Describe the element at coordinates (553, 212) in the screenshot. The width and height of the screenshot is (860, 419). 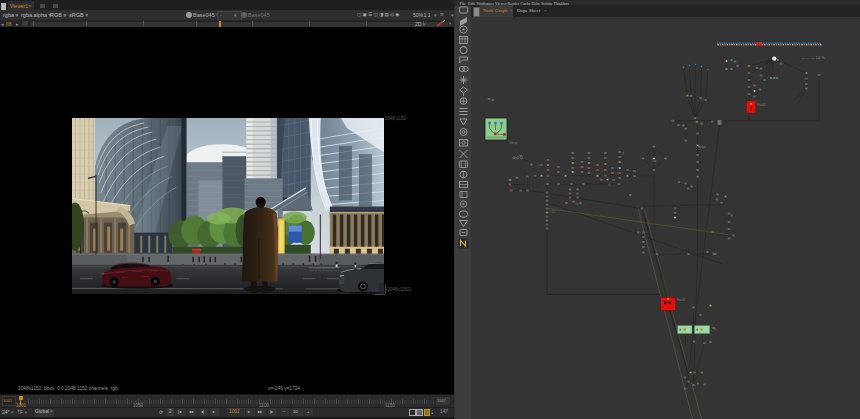
I see `svg-text: CC` at that location.